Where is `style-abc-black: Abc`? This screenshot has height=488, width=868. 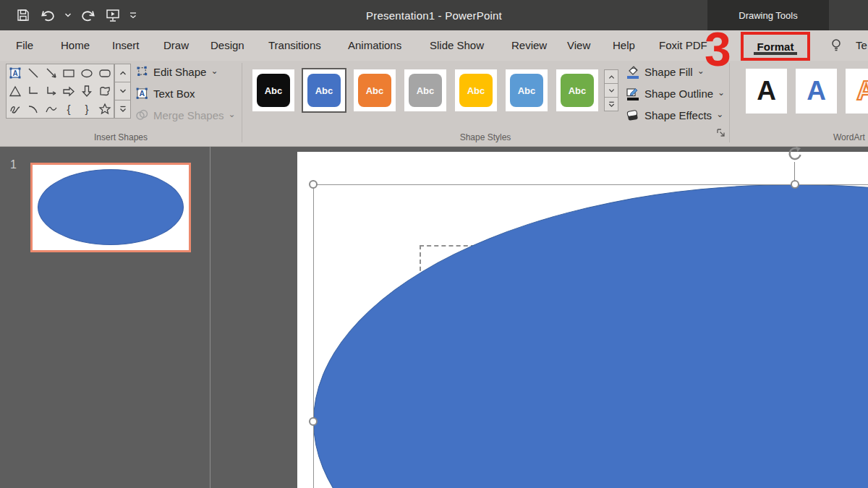 style-abc-black: Abc is located at coordinates (273, 90).